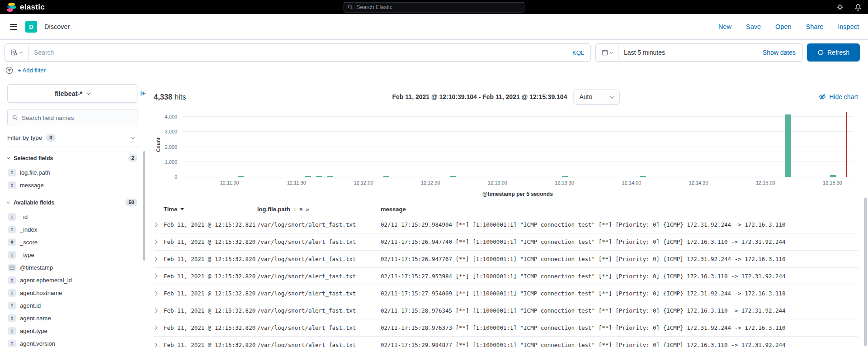 Image resolution: width=868 pixels, height=347 pixels. Describe the element at coordinates (72, 305) in the screenshot. I see `field-item: tagent.id` at that location.